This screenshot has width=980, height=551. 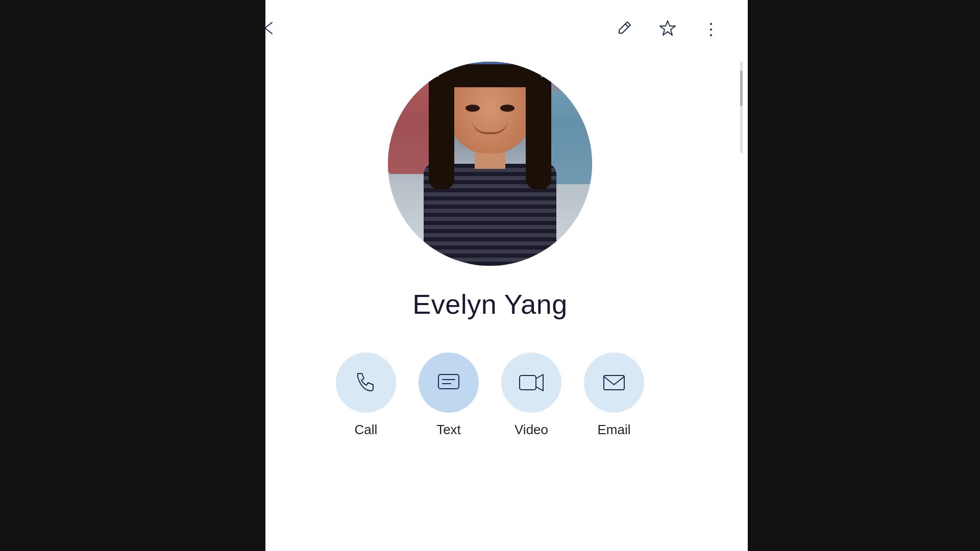 What do you see at coordinates (449, 430) in the screenshot?
I see `text-label: Text` at bounding box center [449, 430].